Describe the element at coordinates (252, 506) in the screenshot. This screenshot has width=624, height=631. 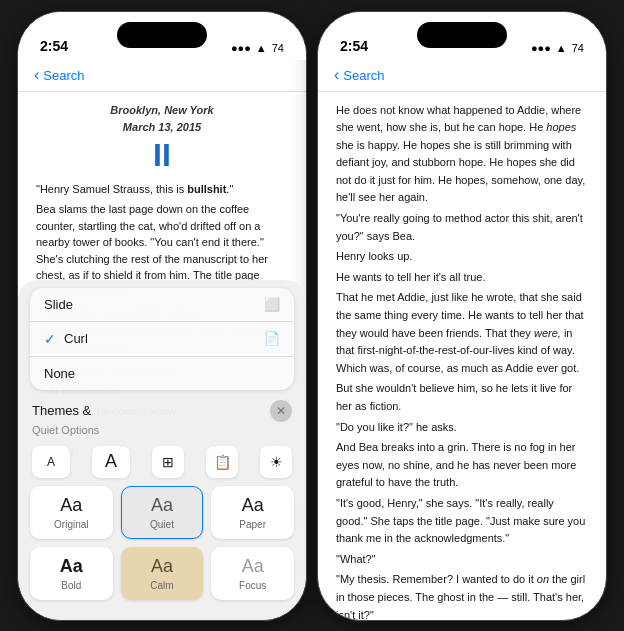
I see `theme-paper-aa: Aa` at that location.